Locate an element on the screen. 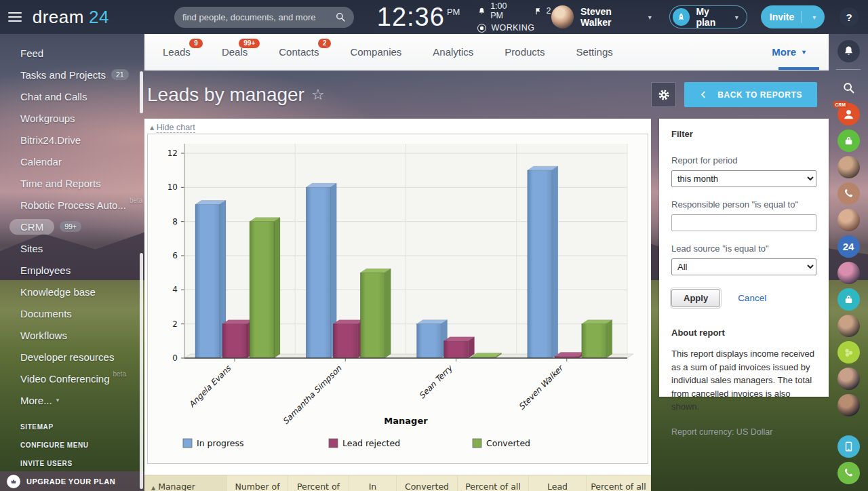 The image size is (868, 491). nav-tab-contacts: Contacts2 is located at coordinates (298, 52).